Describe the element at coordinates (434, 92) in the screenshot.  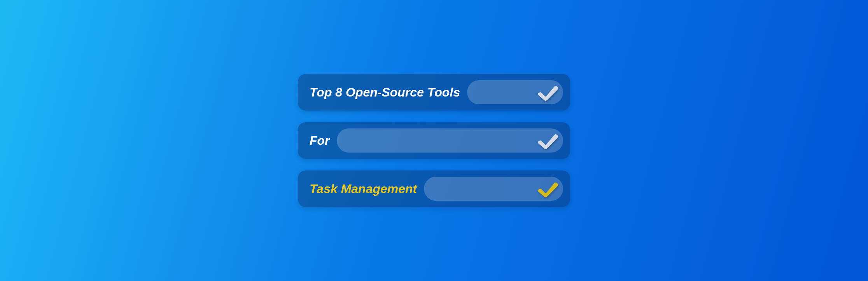
I see `pill-row-1: Top 8 Open-Source Tools` at that location.